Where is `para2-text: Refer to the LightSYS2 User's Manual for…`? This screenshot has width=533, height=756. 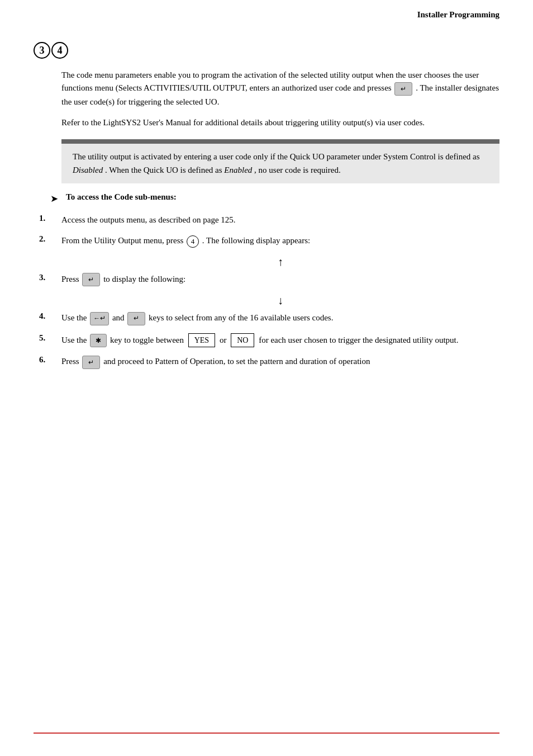
para2-text: Refer to the LightSYS2 User's Manual for… is located at coordinates (280, 123).